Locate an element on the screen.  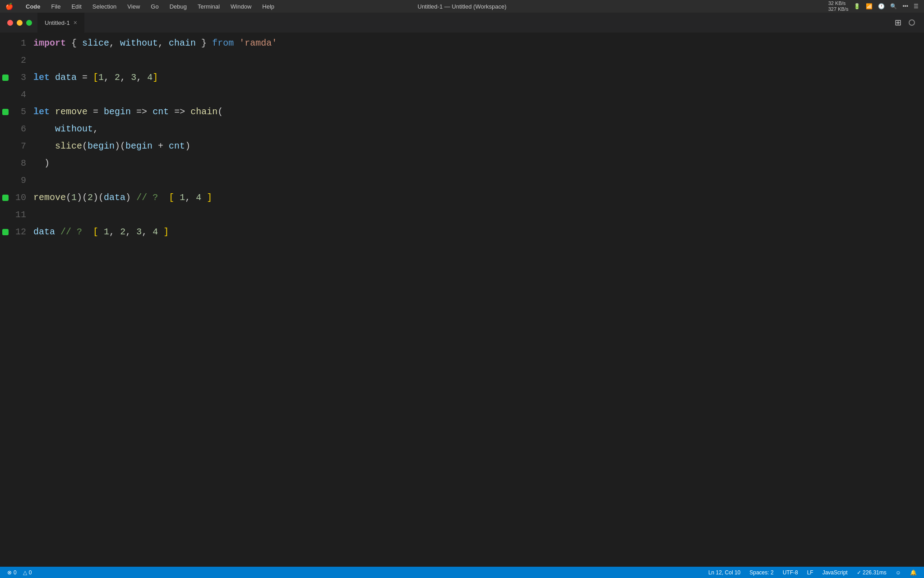
warning-num: 0 is located at coordinates (31, 573).